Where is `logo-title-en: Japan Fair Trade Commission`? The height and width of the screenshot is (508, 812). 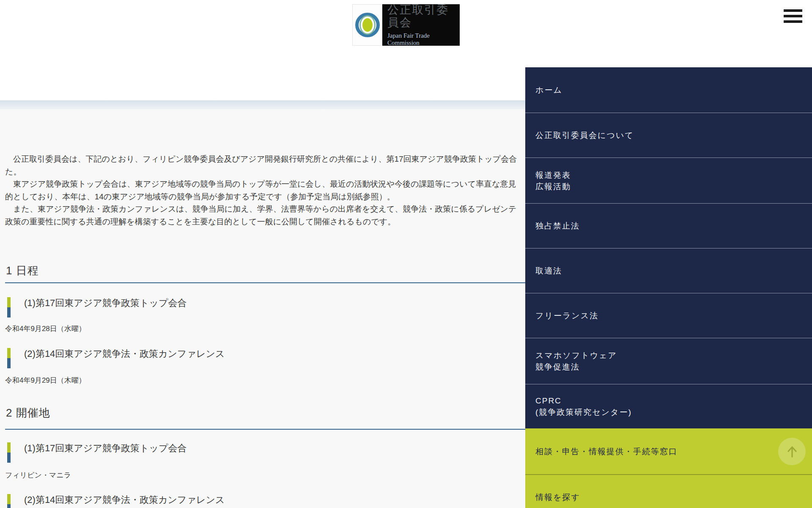 logo-title-en: Japan Fair Trade Commission is located at coordinates (424, 39).